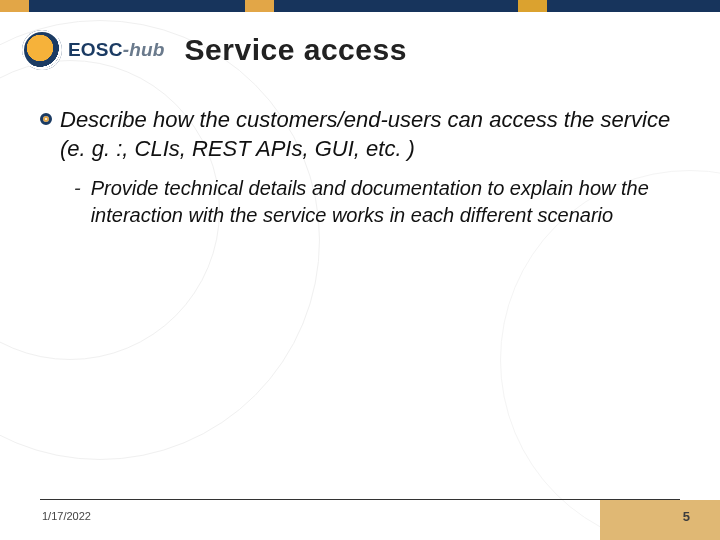 The width and height of the screenshot is (720, 540). What do you see at coordinates (377, 202) in the screenshot?
I see `bullet-level-2: - Provide technical details and document…` at bounding box center [377, 202].